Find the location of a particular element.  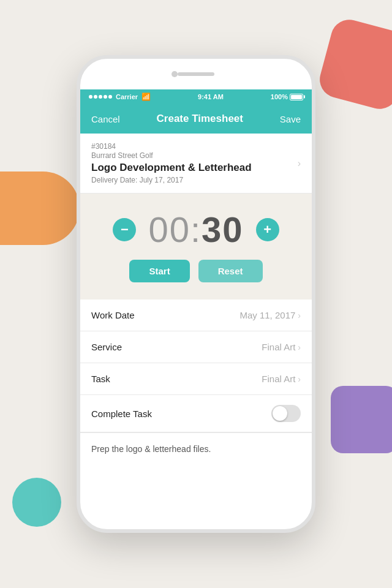

bg-decoration-orange is located at coordinates (40, 208).